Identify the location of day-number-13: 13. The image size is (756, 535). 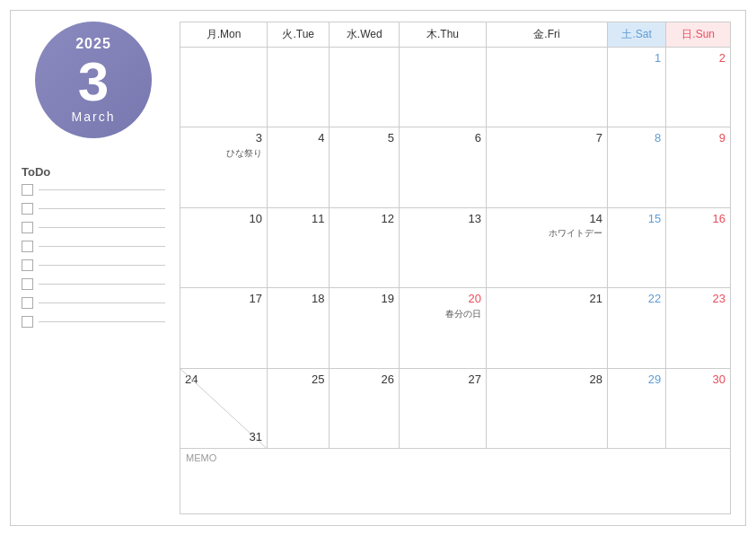
(443, 219).